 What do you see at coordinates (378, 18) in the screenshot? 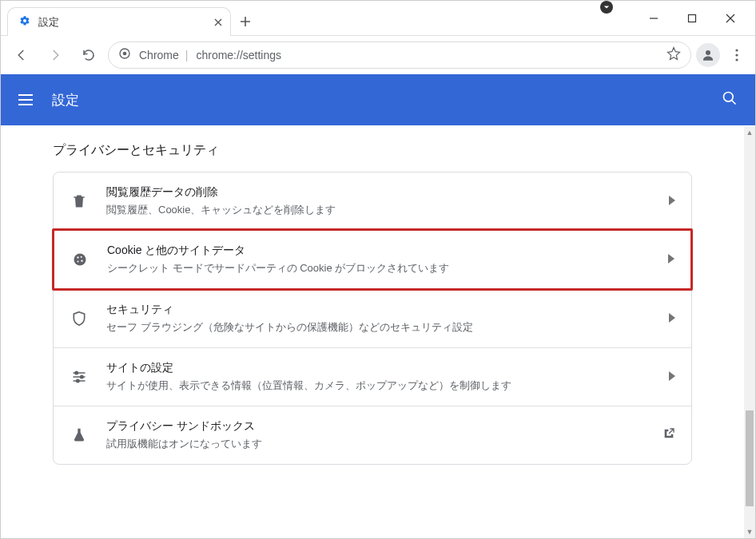
I see `window-titlebar: 設定` at bounding box center [378, 18].